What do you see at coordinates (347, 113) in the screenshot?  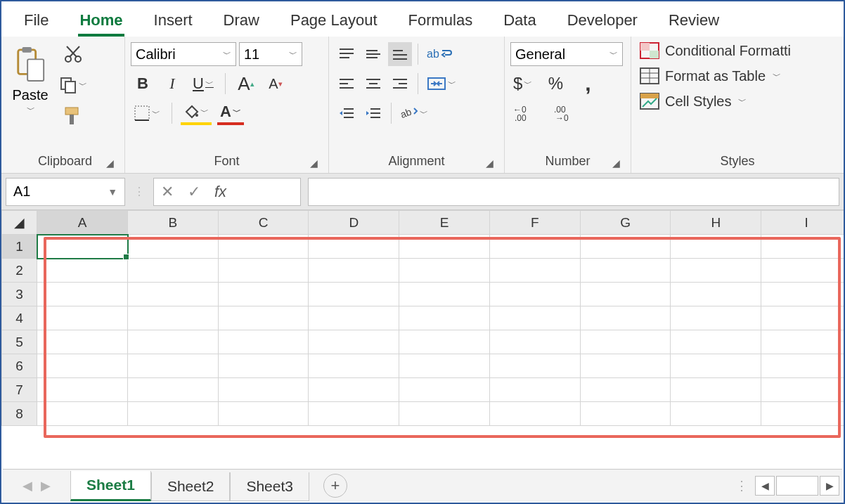 I see `decrease-indent-button` at bounding box center [347, 113].